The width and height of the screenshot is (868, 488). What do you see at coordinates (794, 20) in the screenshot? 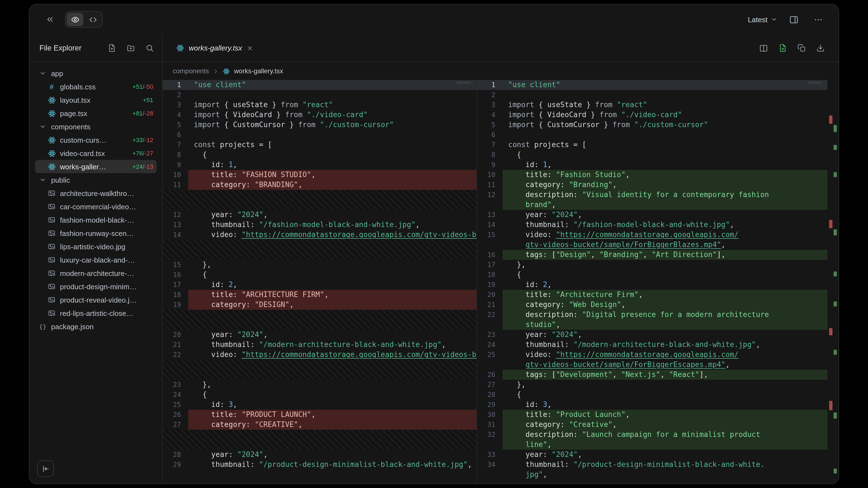
I see `panel-layout-button` at bounding box center [794, 20].